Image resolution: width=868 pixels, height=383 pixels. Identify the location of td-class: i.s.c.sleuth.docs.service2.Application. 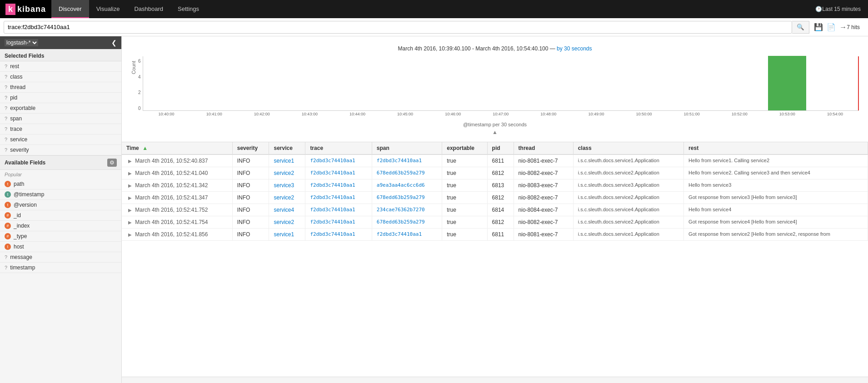
(628, 174).